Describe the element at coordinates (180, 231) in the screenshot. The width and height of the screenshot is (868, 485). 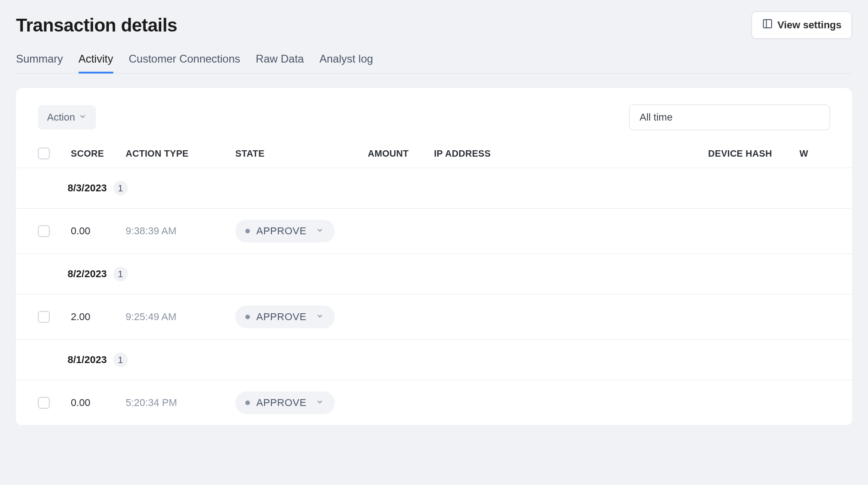
I see `row-time: 9:38:39 AM` at that location.